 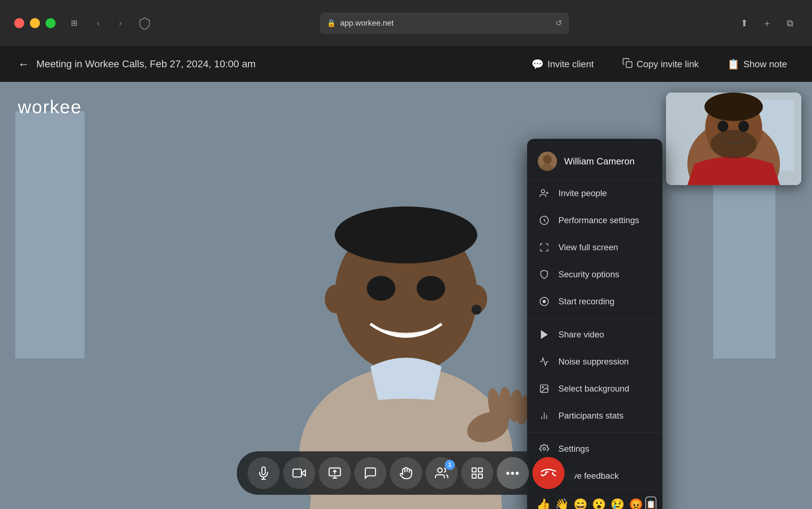 What do you see at coordinates (660, 64) in the screenshot?
I see `copy-invite-button: Copy invite link` at bounding box center [660, 64].